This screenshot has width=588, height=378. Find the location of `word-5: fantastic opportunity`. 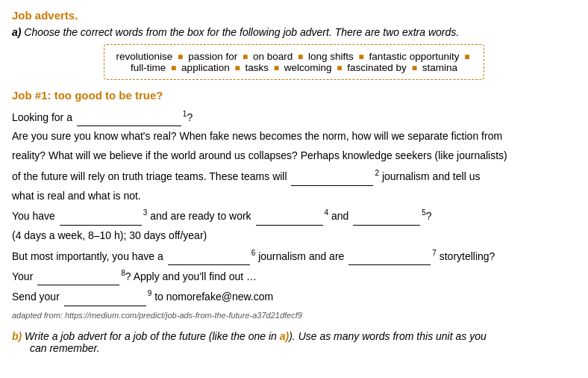

word-5: fantastic opportunity is located at coordinates (415, 57).